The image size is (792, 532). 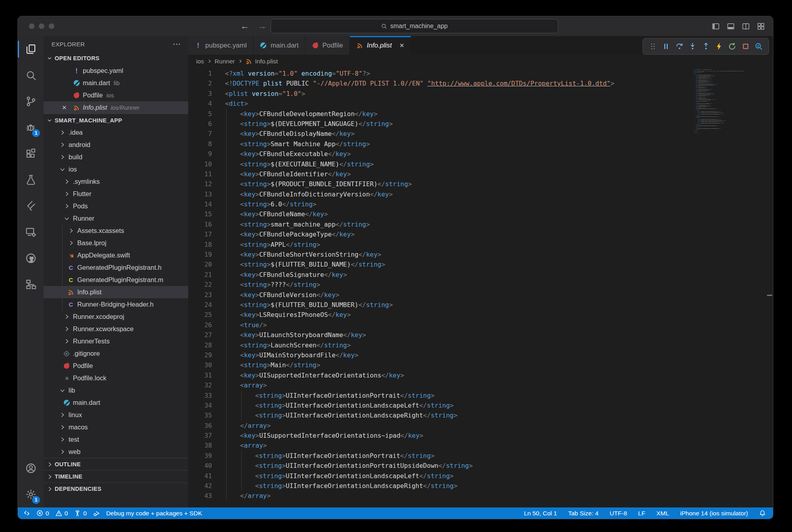 What do you see at coordinates (116, 366) in the screenshot?
I see `tree-item: Podfile` at bounding box center [116, 366].